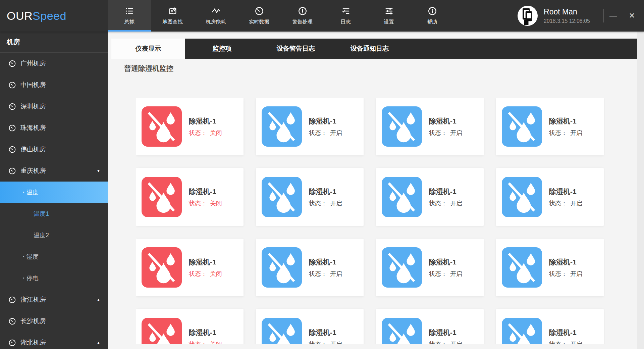 The height and width of the screenshot is (349, 644). I want to click on sidebar-item-temperature: 温度, so click(54, 192).